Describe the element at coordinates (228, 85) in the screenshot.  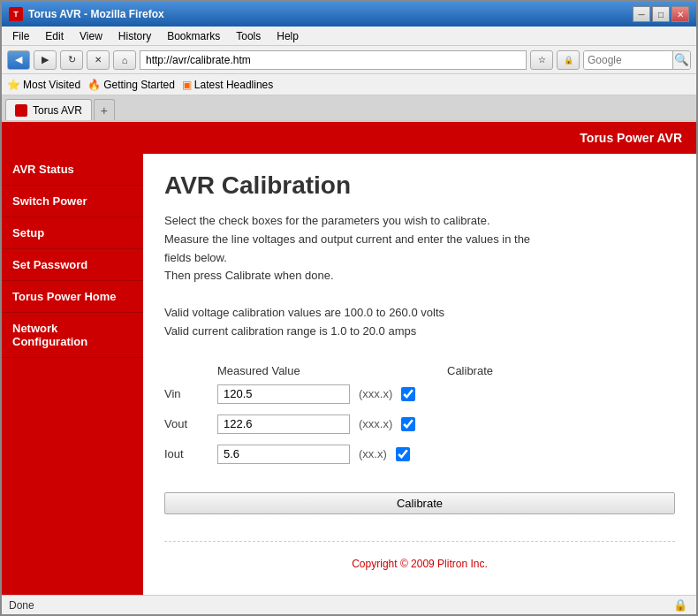
I see `bookmark-latest-headlines: ▣ Latest Headlines` at that location.